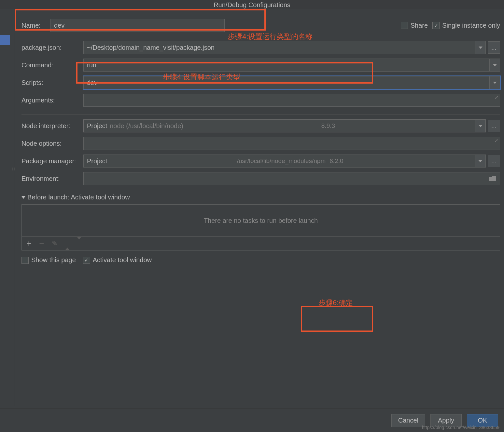 The image size is (504, 432). What do you see at coordinates (466, 25) in the screenshot?
I see `single-instance-checkbox: ✓ Single instance only` at bounding box center [466, 25].